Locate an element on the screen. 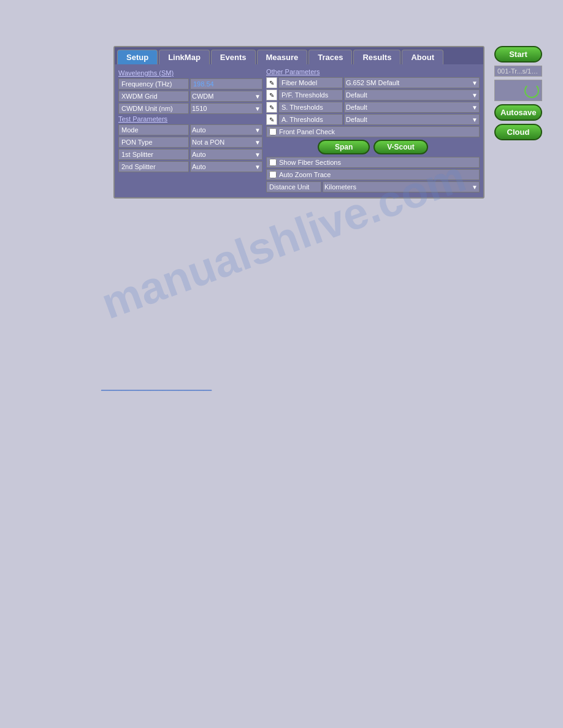  fiber-model-edit-icon: ✎ is located at coordinates (272, 83).